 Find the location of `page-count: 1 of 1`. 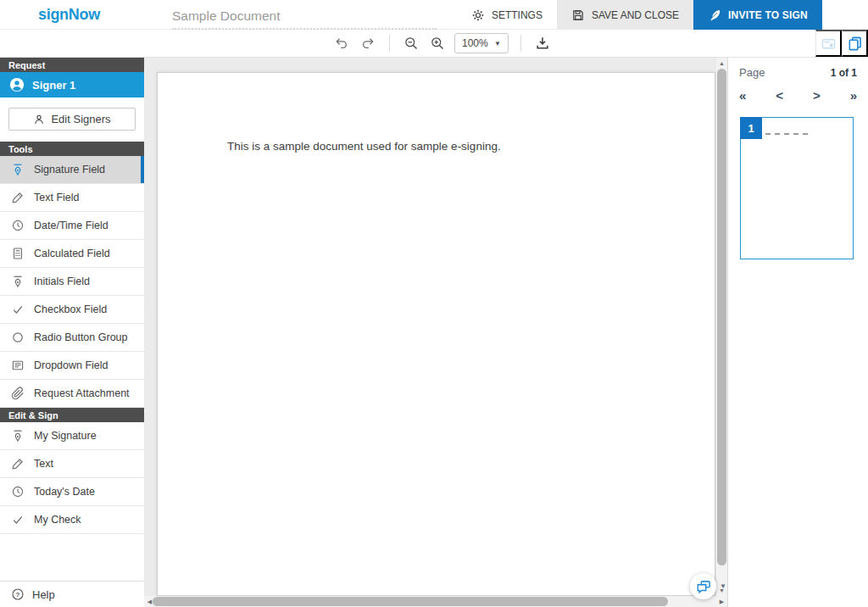

page-count: 1 of 1 is located at coordinates (844, 73).